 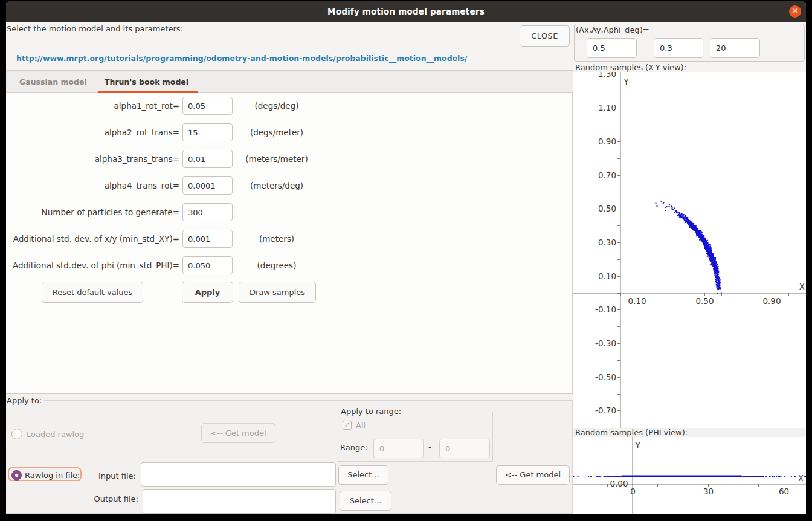 I want to click on prompt-label: Select the motion model and its paramete…, so click(x=95, y=29).